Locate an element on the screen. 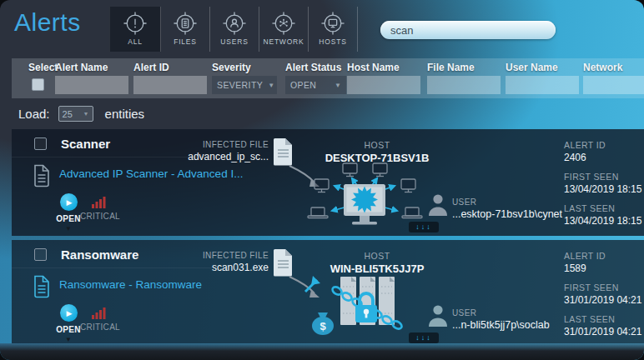 The height and width of the screenshot is (360, 644). tab-all: ALL is located at coordinates (135, 29).